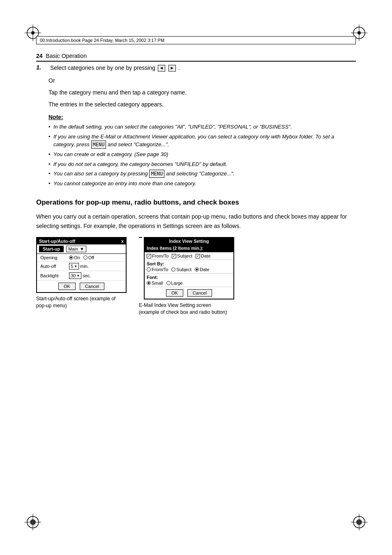 Image resolution: width=392 pixels, height=555 pixels. Describe the element at coordinates (73, 249) in the screenshot. I see `tab-dropdown-label: Main` at that location.